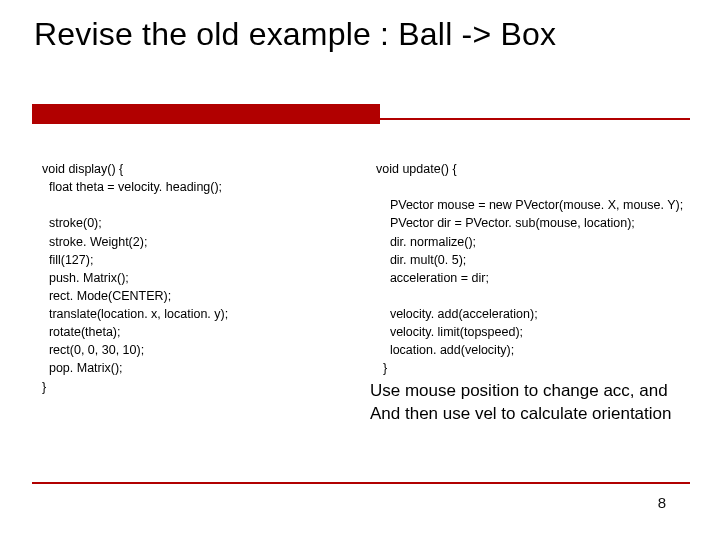 This screenshot has width=720, height=540. What do you see at coordinates (135, 278) in the screenshot?
I see `code-block-display: void display() { float theta = velocity.…` at bounding box center [135, 278].